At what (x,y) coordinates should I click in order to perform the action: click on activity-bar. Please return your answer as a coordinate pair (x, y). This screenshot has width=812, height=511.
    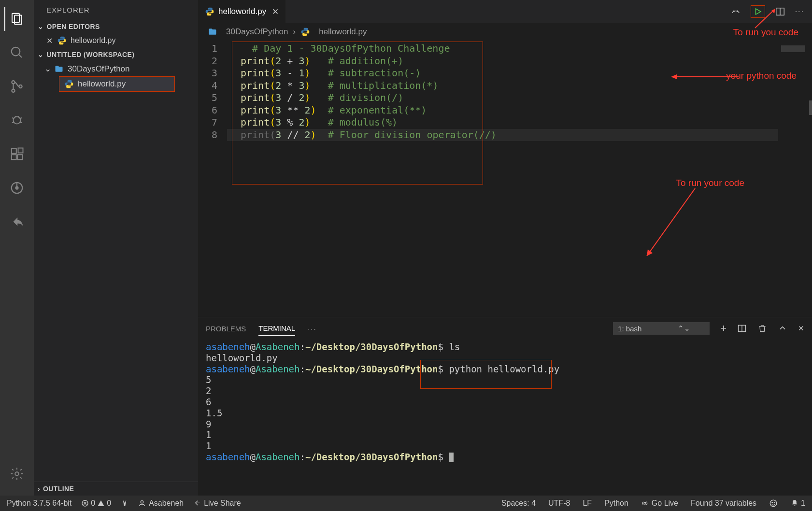
    Looking at the image, I should click on (17, 248).